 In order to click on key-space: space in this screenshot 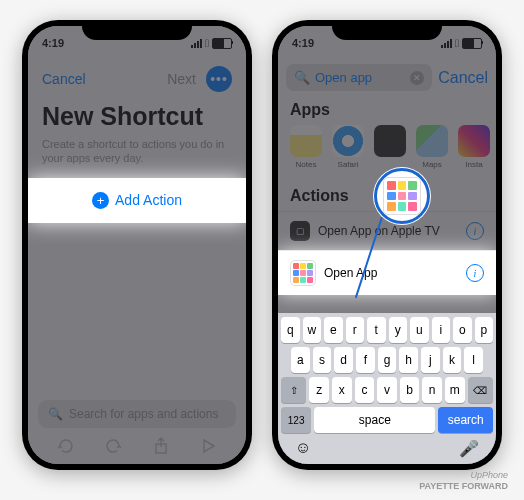, I will do `click(374, 420)`.